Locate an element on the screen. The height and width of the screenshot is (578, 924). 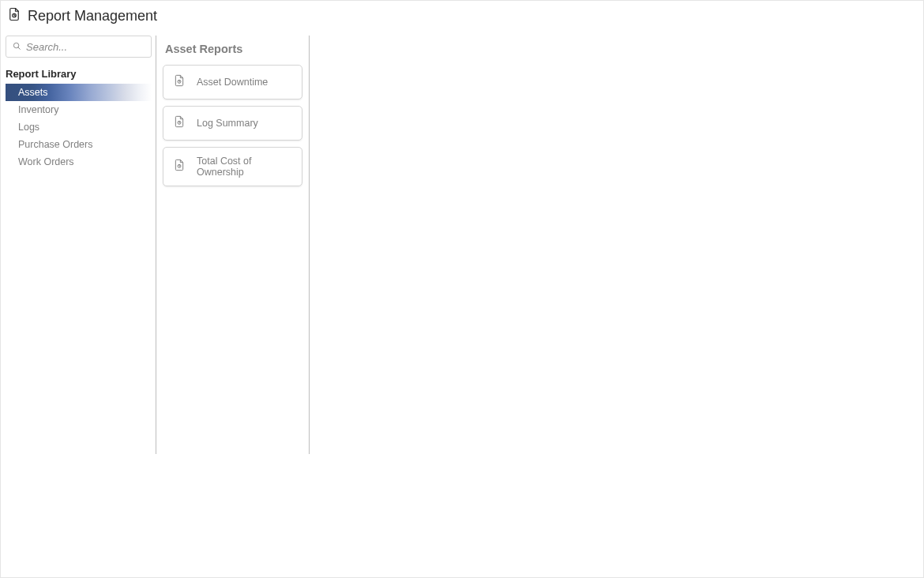
report-card-total-cost-ownership: Total Cost of Ownership is located at coordinates (232, 167).